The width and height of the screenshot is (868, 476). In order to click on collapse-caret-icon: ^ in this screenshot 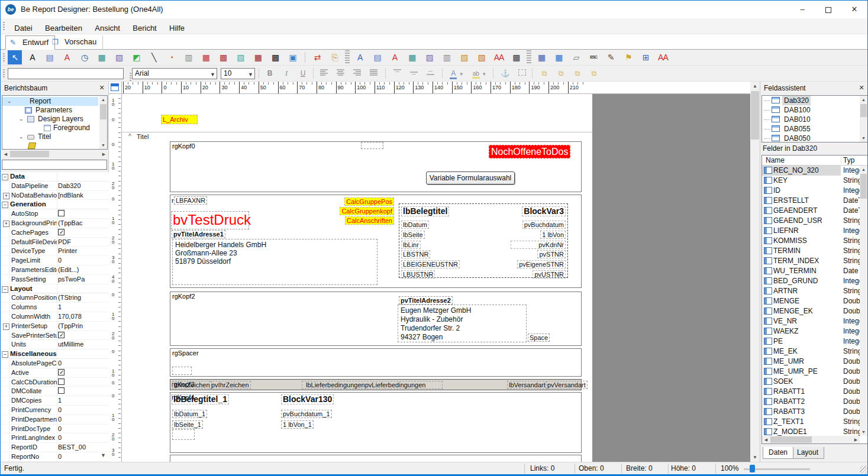, I will do `click(130, 136)`.